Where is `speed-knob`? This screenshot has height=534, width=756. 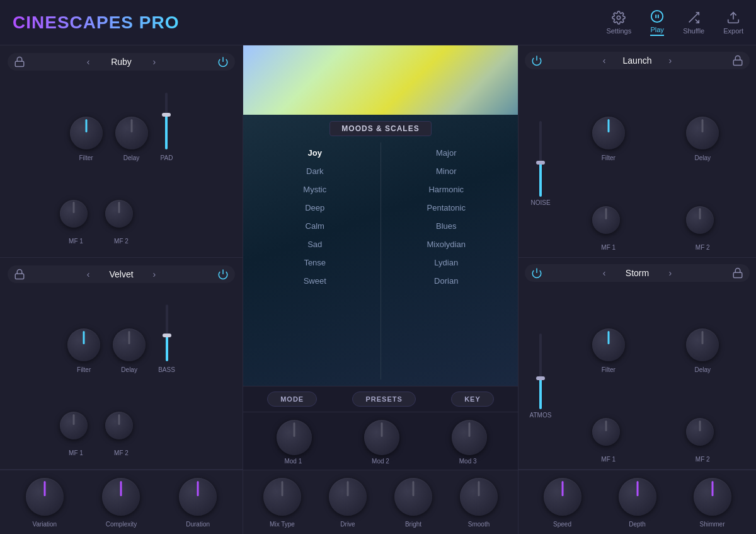
speed-knob is located at coordinates (563, 497).